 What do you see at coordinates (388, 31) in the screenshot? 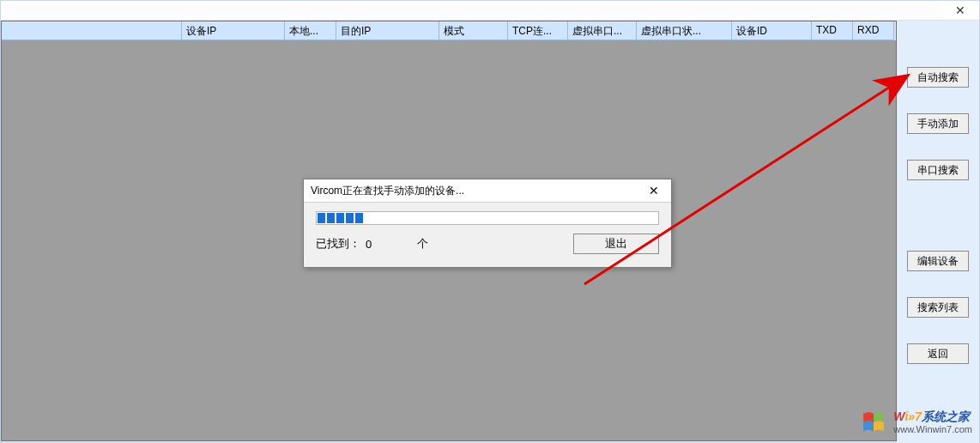
I see `col-target-ip: 目的IP` at bounding box center [388, 31].